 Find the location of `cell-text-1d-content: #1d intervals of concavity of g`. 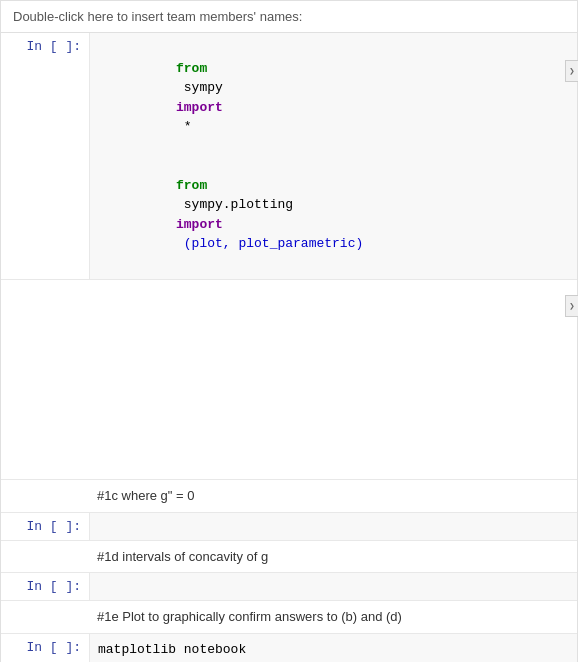

cell-text-1d-content: #1d intervals of concavity of g is located at coordinates (333, 557).